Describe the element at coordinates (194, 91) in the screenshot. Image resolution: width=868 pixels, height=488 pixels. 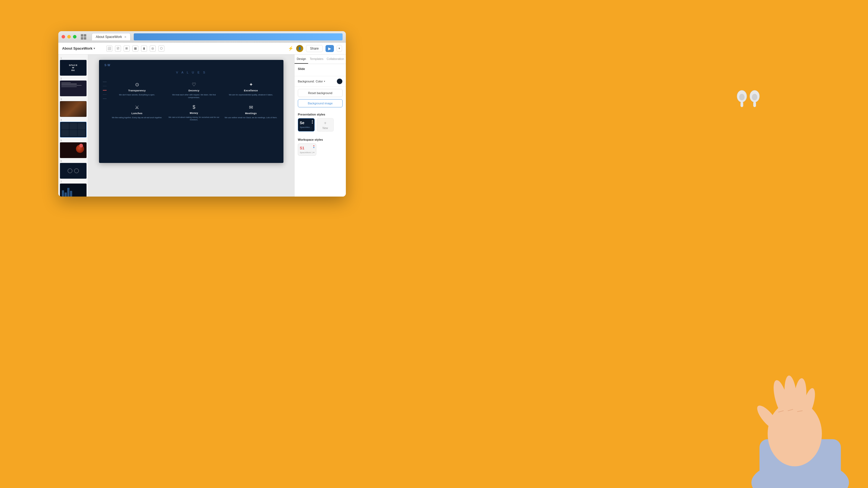
I see `decency-name: Decency` at that location.